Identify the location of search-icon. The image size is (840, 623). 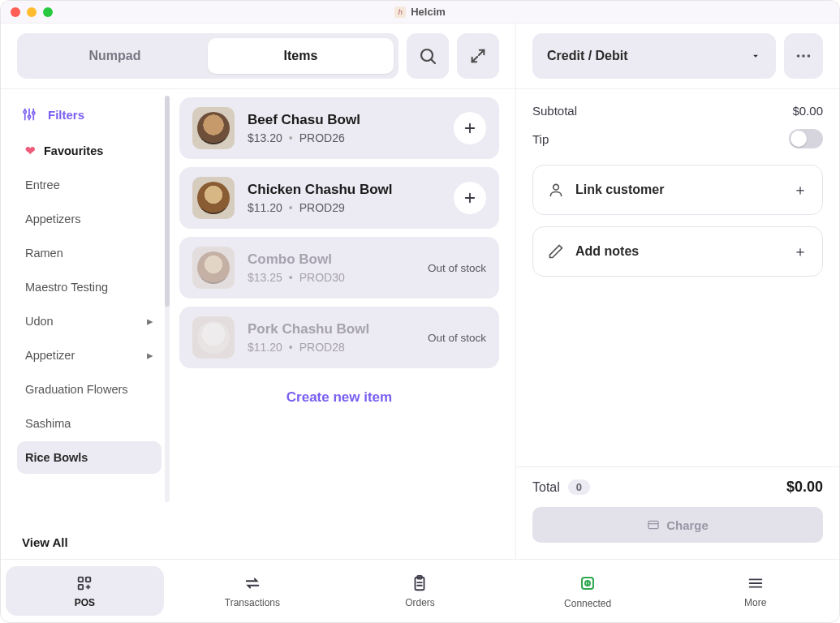
(428, 56).